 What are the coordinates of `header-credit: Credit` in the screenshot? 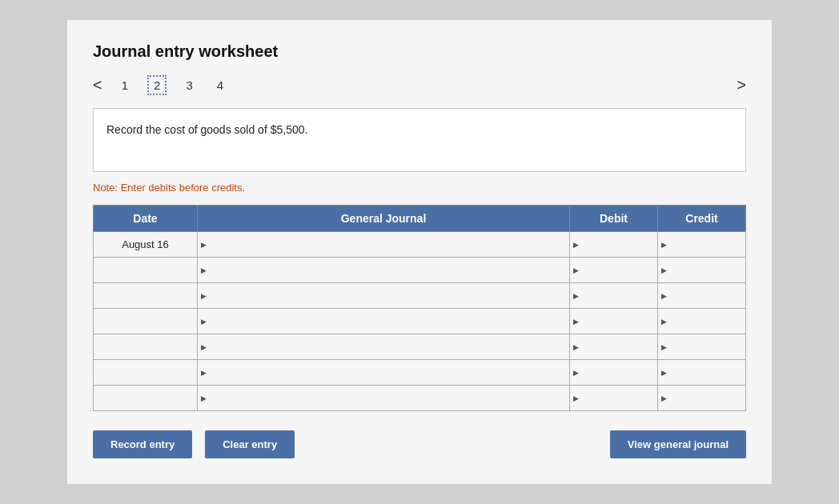 It's located at (702, 219).